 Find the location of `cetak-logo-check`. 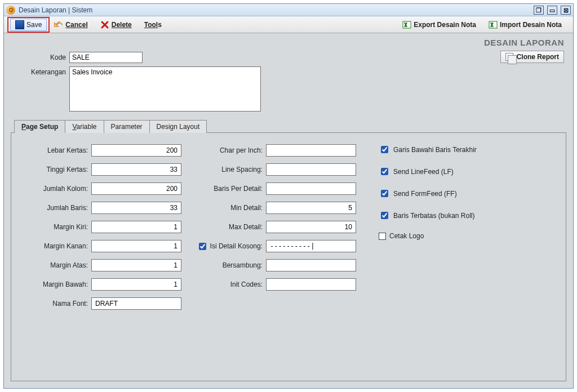

cetak-logo-check is located at coordinates (382, 237).